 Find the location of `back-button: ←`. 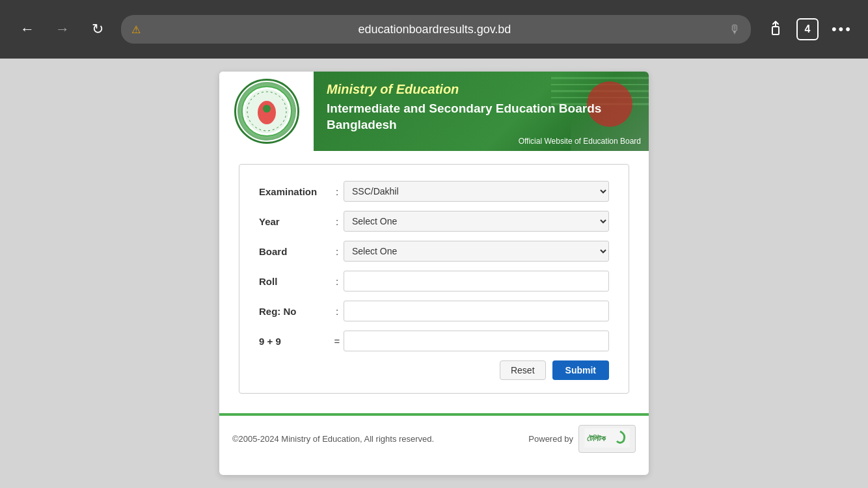

back-button: ← is located at coordinates (27, 29).